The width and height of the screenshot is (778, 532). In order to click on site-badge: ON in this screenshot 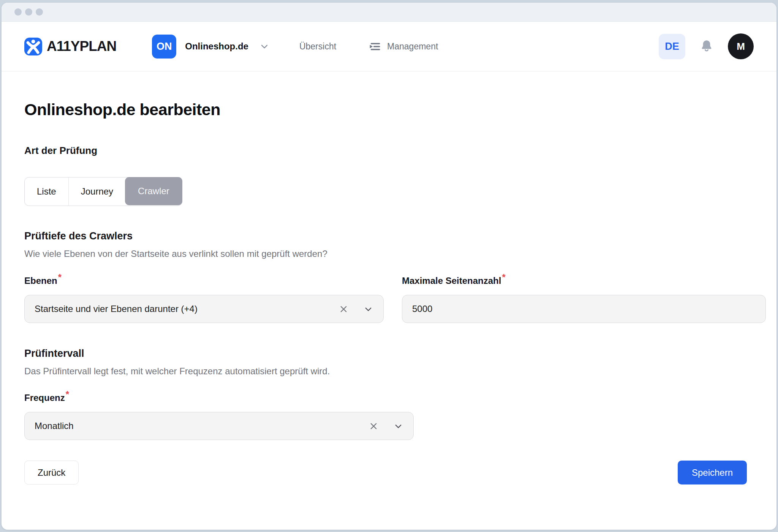, I will do `click(164, 46)`.